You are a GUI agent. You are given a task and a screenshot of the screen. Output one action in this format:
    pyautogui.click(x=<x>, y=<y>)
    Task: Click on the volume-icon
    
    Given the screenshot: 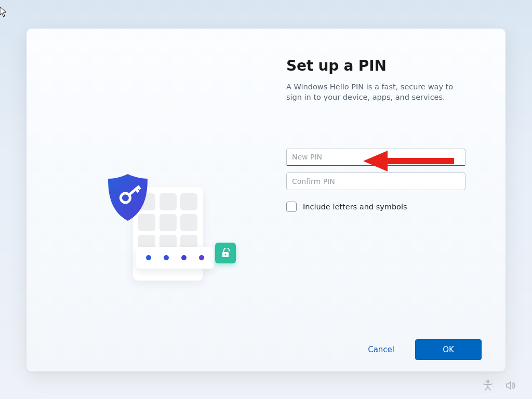 What is the action you would take?
    pyautogui.click(x=511, y=385)
    